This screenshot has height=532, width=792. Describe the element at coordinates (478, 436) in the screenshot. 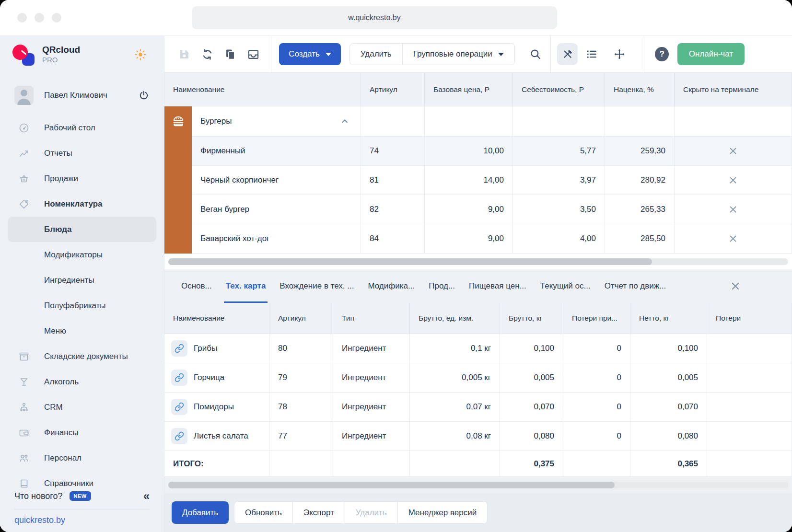

I see `table-row: Листья салата 77 Ингредиент 0,08 кг 0,08…` at that location.